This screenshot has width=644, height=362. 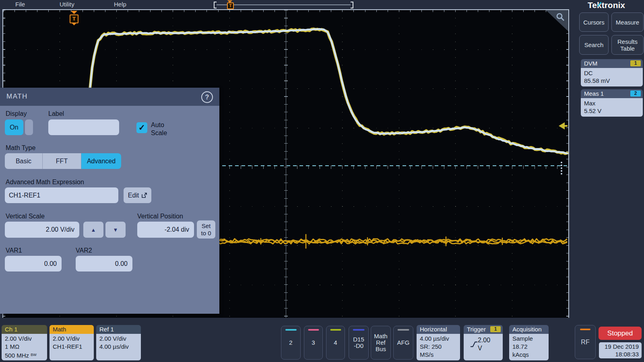 What do you see at coordinates (20, 4) in the screenshot?
I see `menu-file: File` at bounding box center [20, 4].